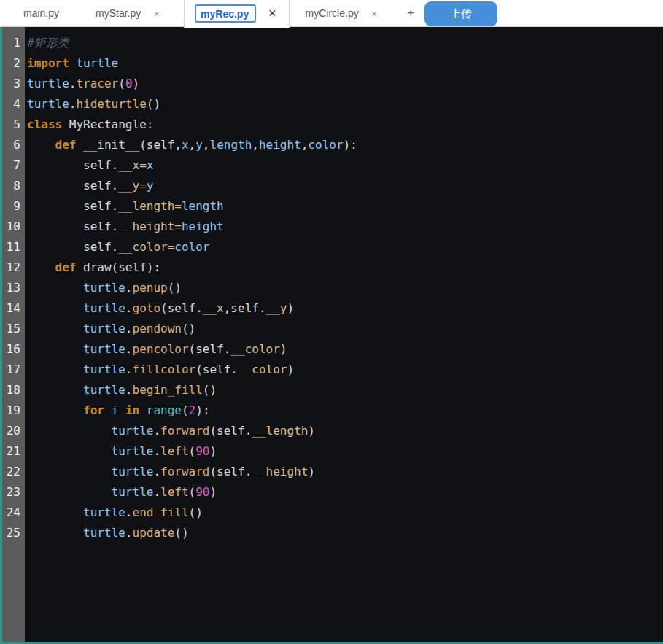  Describe the element at coordinates (12, 227) in the screenshot. I see `line-number: 10` at that location.